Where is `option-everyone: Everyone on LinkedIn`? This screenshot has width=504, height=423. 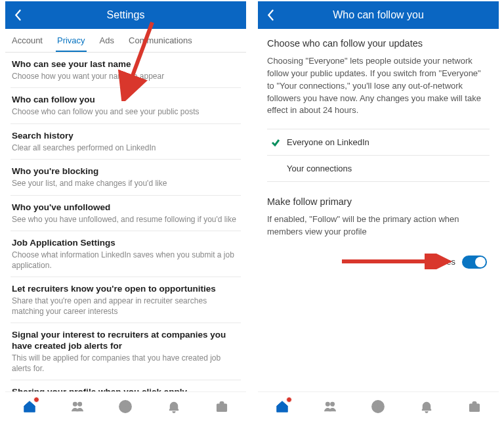 option-everyone: Everyone on LinkedIn is located at coordinates (378, 143).